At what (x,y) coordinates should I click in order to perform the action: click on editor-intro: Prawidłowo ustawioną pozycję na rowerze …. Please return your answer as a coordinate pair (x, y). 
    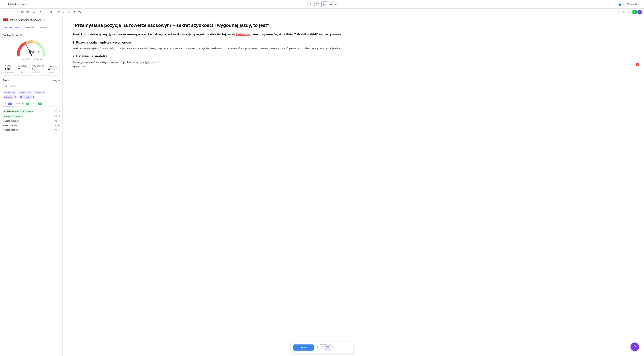
    Looking at the image, I should click on (353, 34).